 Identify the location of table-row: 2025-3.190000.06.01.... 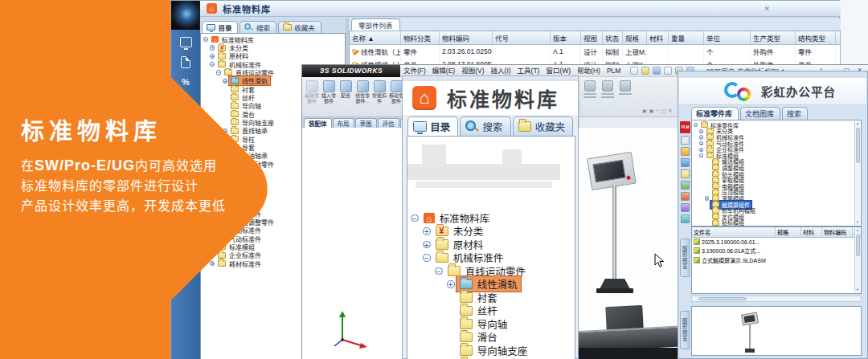
(776, 242).